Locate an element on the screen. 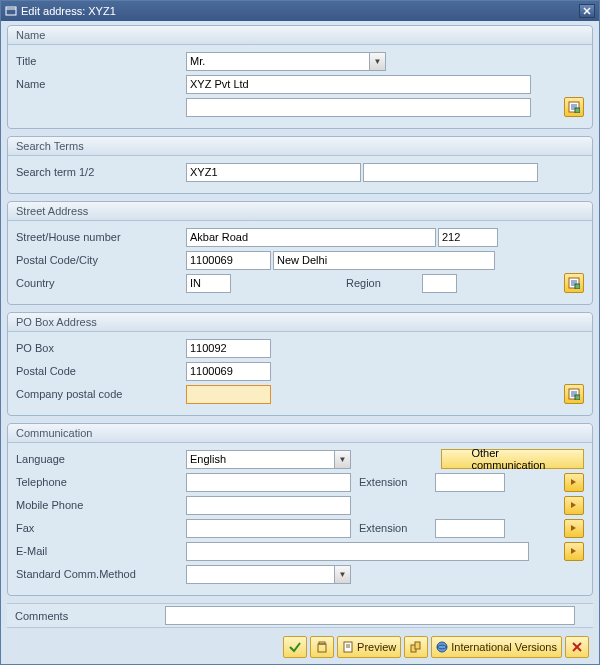 Image resolution: width=600 pixels, height=665 pixels. more-telephone-button is located at coordinates (574, 482).